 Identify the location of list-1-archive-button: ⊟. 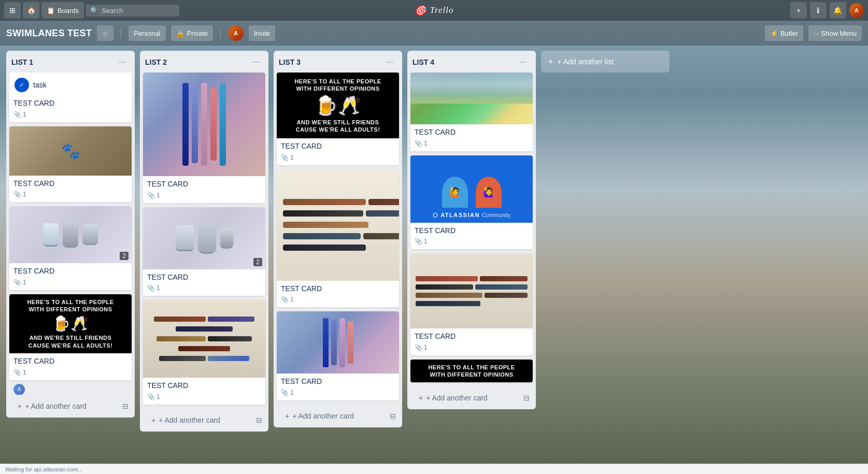
(125, 406).